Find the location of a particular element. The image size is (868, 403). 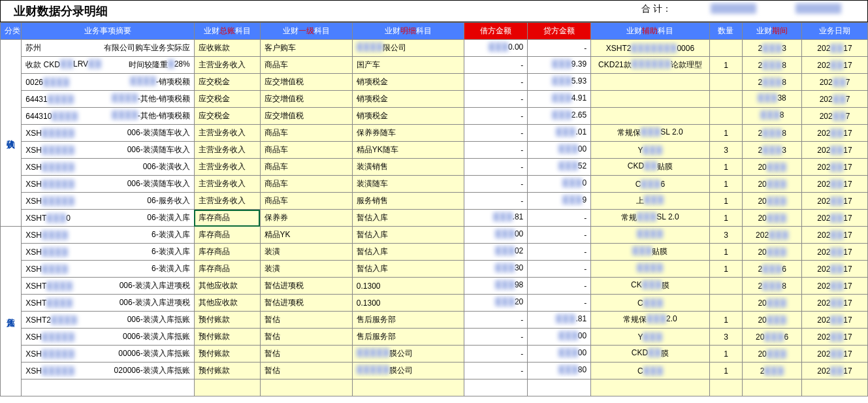

table-row: 暂估入库XSH6-装潢入库库存商品精品YK暂估入库00-320220217 is located at coordinates (434, 235).